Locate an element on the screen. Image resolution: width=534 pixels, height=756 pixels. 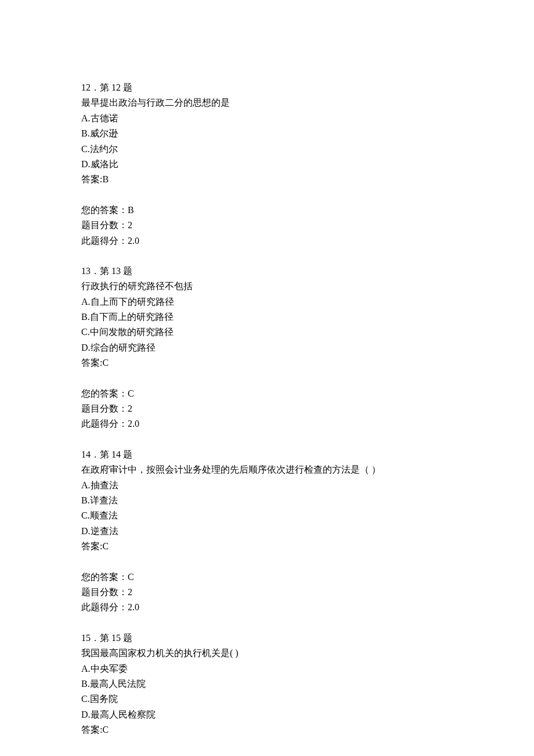
question-option: B.自下而上的研究路径 is located at coordinates (282, 317).